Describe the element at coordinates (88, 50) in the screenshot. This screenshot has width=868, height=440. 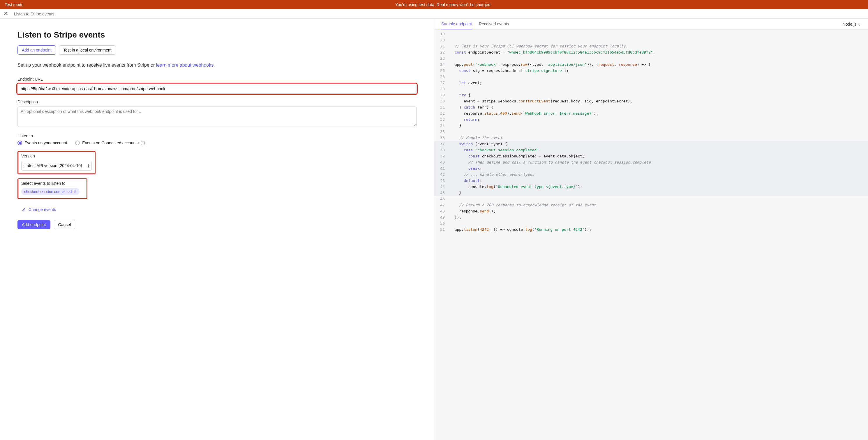
I see `test-local-tab-button: Test in a local environment` at that location.